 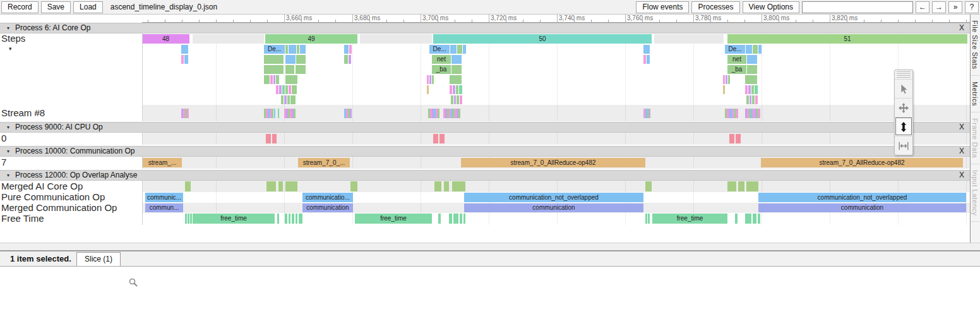 I want to click on timeline-track: _ba_ba, so click(x=556, y=69).